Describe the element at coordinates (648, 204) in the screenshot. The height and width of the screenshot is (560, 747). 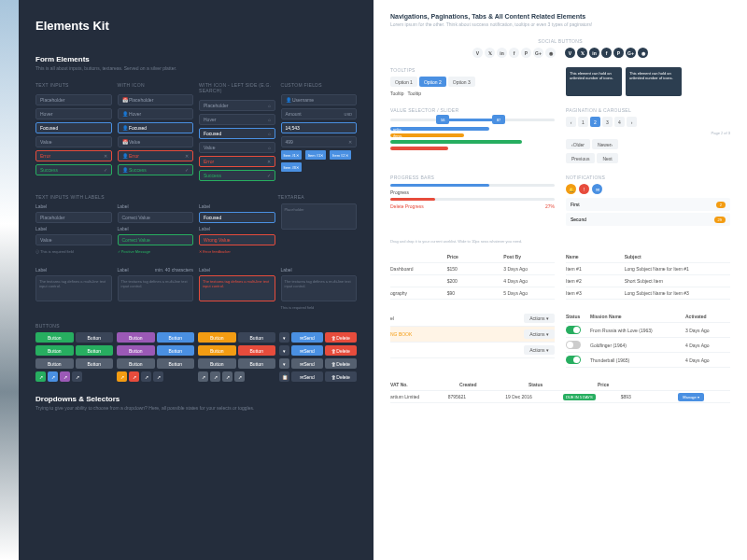
I see `notification: First2` at that location.